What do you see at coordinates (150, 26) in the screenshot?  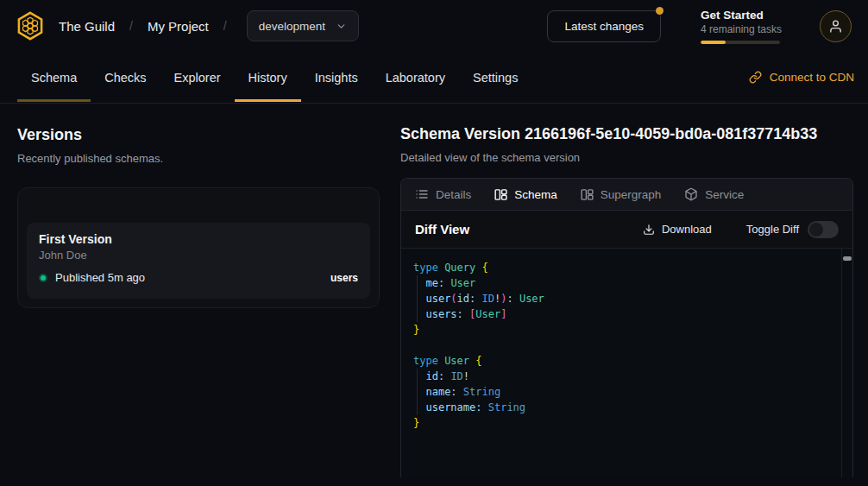 I see `breadcrumb: The Guild / My Project /` at bounding box center [150, 26].